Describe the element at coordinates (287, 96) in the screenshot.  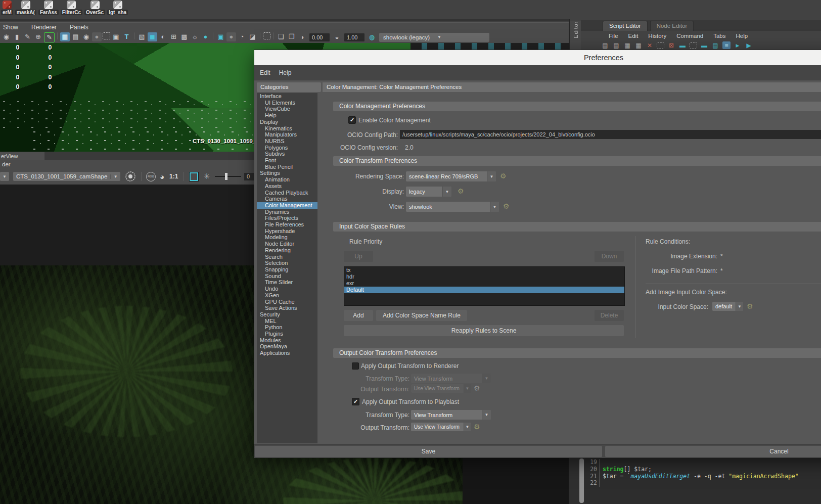
I see `category-item: Interface` at that location.